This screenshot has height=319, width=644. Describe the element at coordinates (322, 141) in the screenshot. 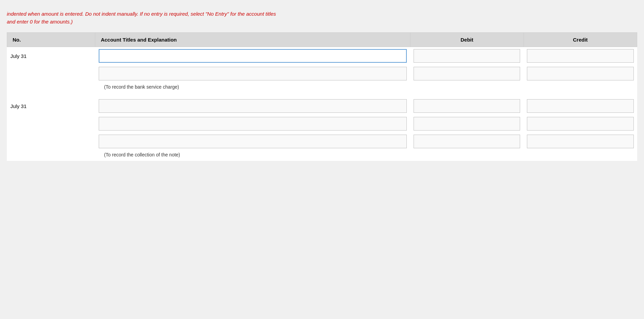

I see `entry2-row3` at that location.